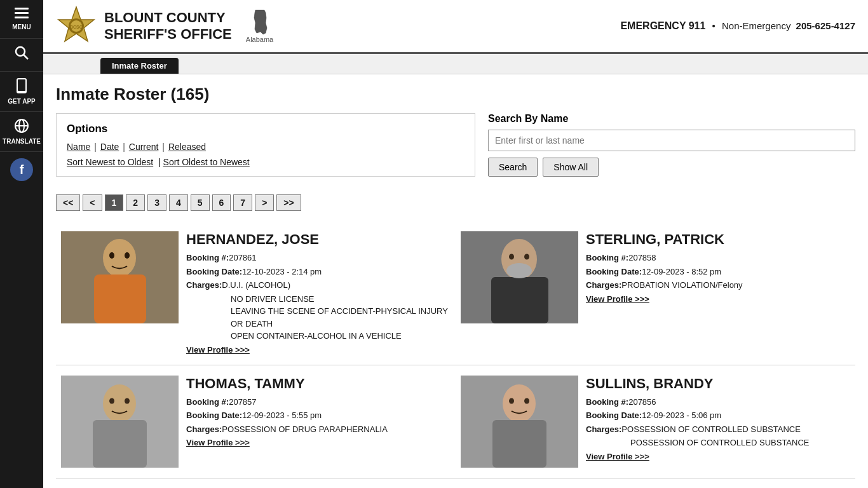 The height and width of the screenshot is (488, 868). What do you see at coordinates (663, 25) in the screenshot?
I see `emergency-number: EMERGENCY 911` at bounding box center [663, 25].